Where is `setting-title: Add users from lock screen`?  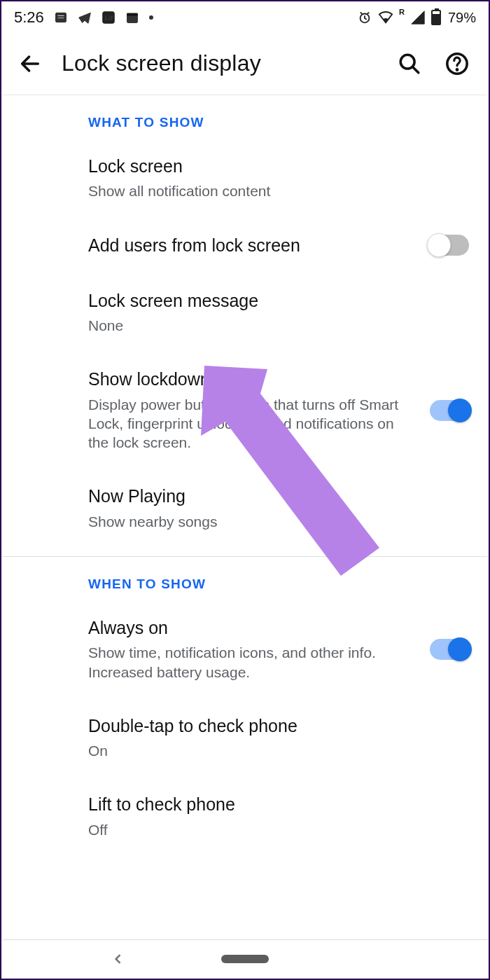
setting-title: Add users from lock screen is located at coordinates (253, 245).